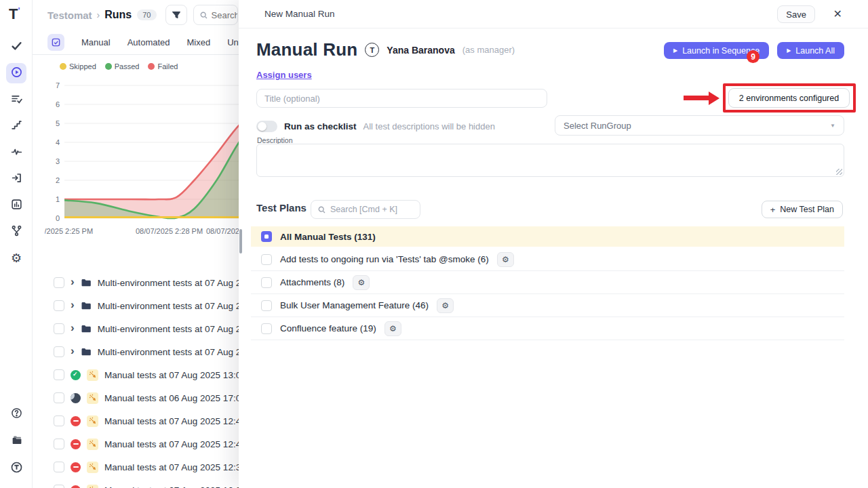 This screenshot has height=488, width=868. What do you see at coordinates (16, 179) in the screenshot?
I see `sidebar-item-import-icon` at bounding box center [16, 179].